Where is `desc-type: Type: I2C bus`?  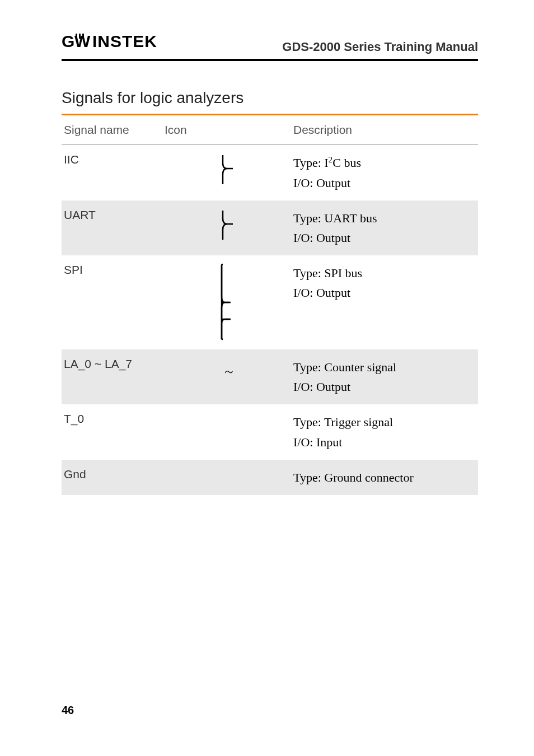 desc-type: Type: I2C bus is located at coordinates (385, 163).